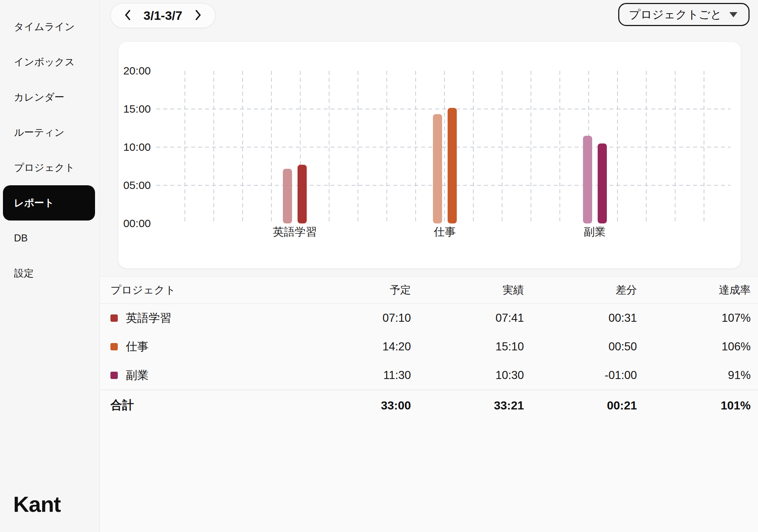 The image size is (758, 532). What do you see at coordinates (580, 290) in the screenshot?
I see `column-header-4: 差分` at bounding box center [580, 290].